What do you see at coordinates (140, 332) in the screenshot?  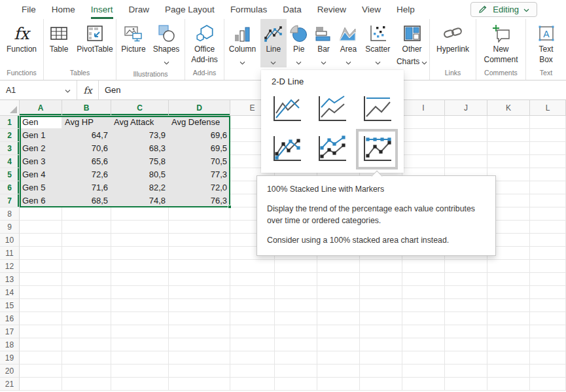 I see `cell-C17` at bounding box center [140, 332].